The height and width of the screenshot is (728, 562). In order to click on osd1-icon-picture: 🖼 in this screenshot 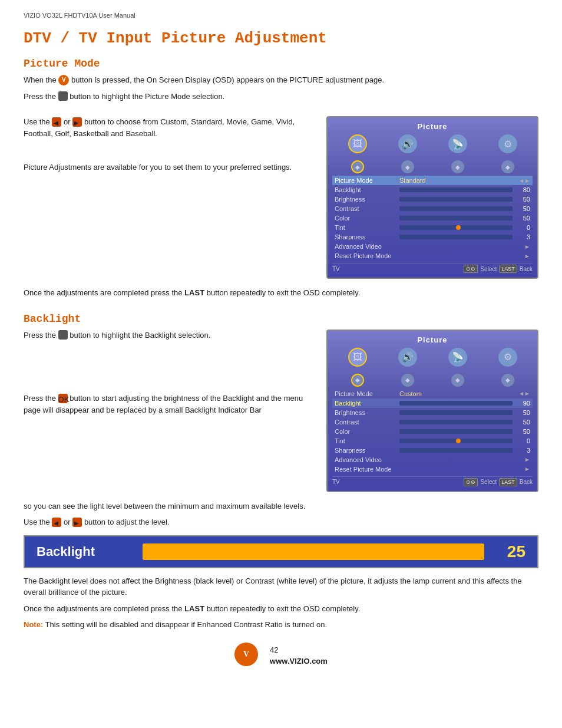, I will do `click(358, 144)`.